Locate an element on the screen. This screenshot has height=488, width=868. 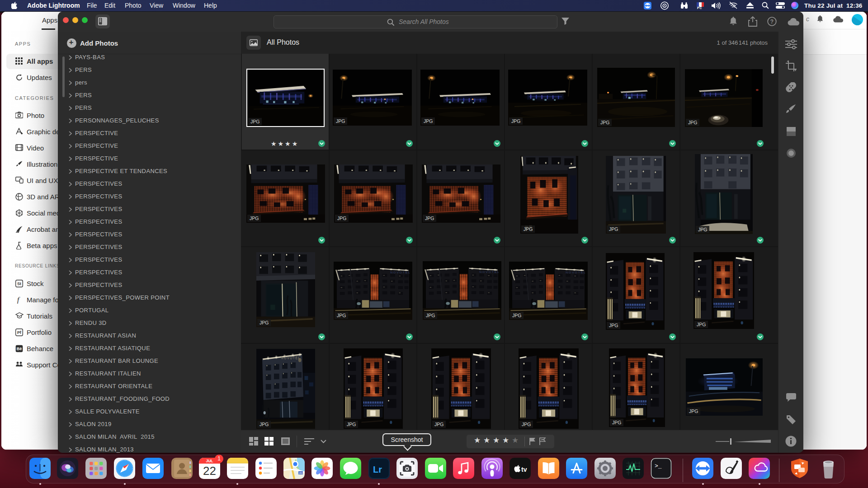
svg-text: Pf is located at coordinates (19, 333).